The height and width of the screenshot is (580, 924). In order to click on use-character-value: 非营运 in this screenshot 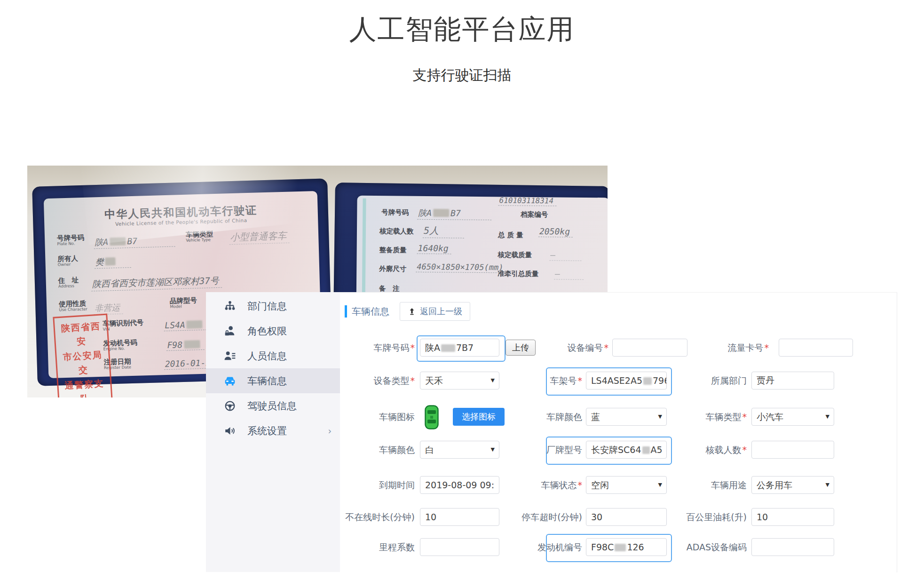, I will do `click(108, 309)`.